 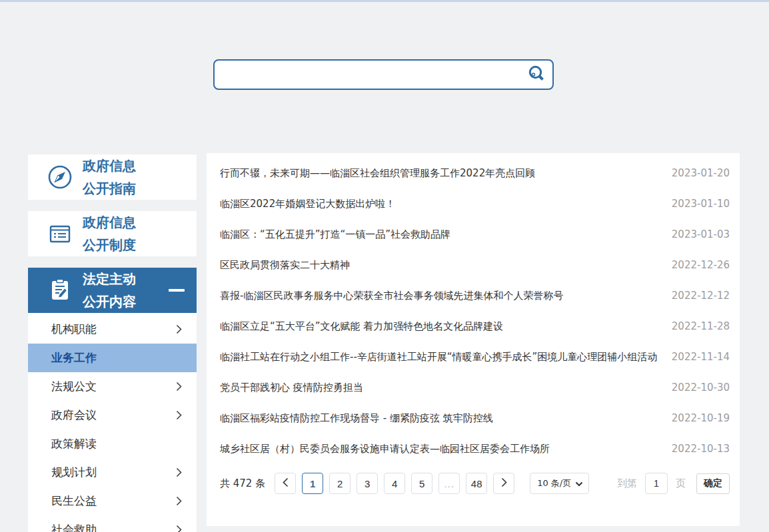 I want to click on page-button-48: 48, so click(x=476, y=483).